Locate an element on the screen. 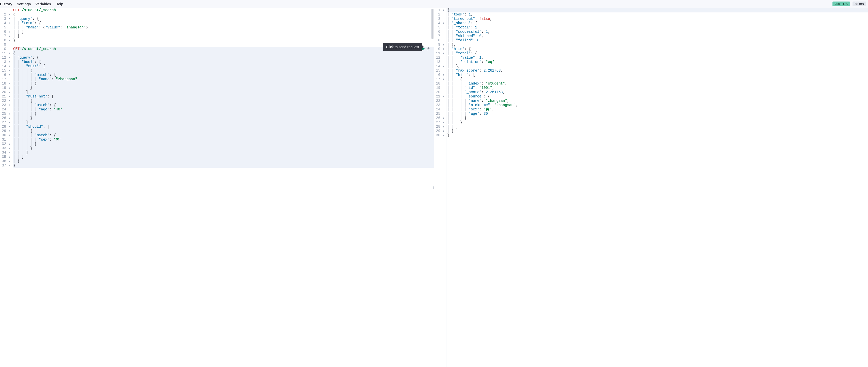  wrench-icon is located at coordinates (428, 49).